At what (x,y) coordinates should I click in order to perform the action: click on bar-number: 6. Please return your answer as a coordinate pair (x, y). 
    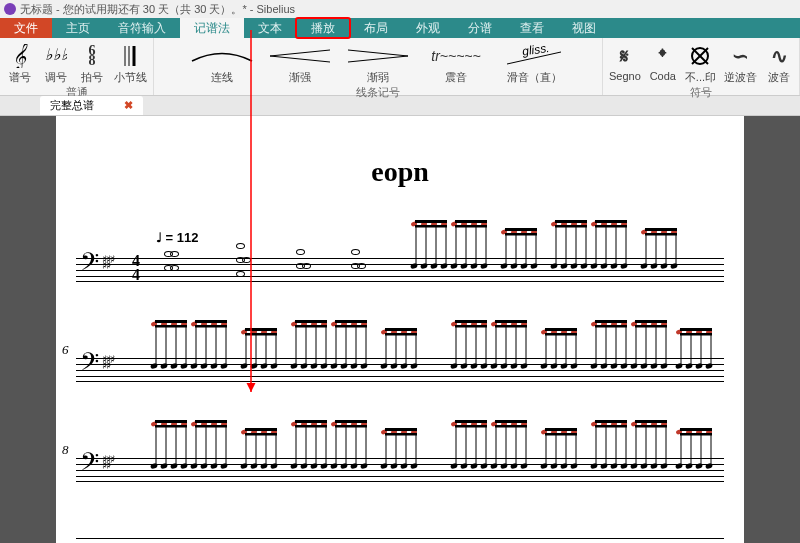
    Looking at the image, I should click on (66, 350).